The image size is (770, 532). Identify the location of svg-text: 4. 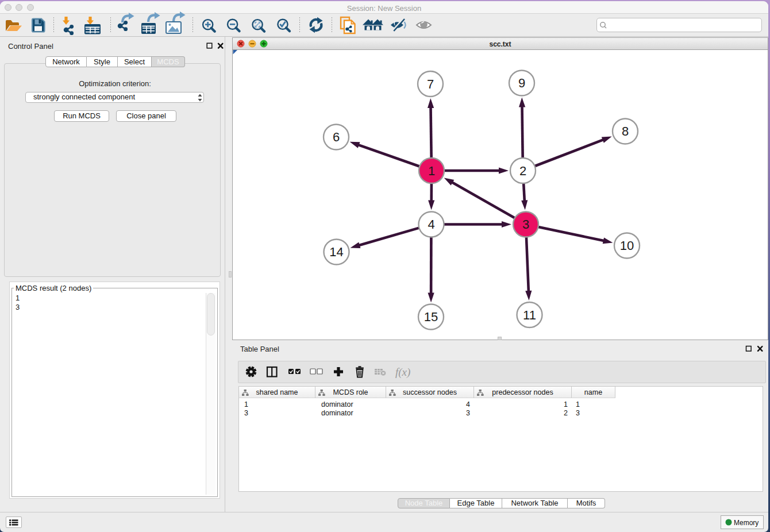
(431, 224).